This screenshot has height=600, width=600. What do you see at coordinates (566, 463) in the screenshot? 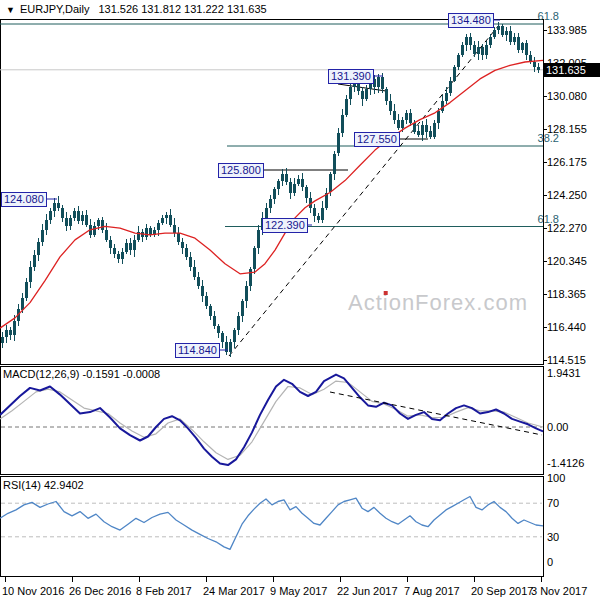
I see `indicator-axis-label: -1.4126` at bounding box center [566, 463].